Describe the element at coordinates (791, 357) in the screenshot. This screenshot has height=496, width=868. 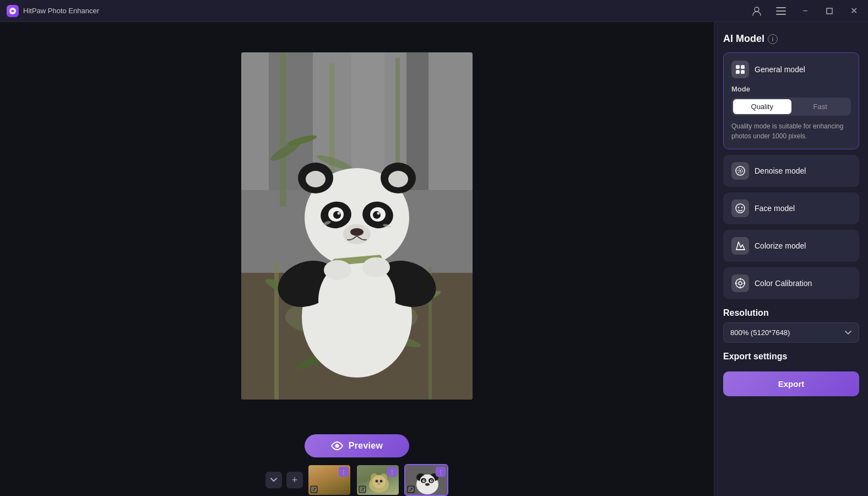
I see `export-settings-title: Export settings` at that location.